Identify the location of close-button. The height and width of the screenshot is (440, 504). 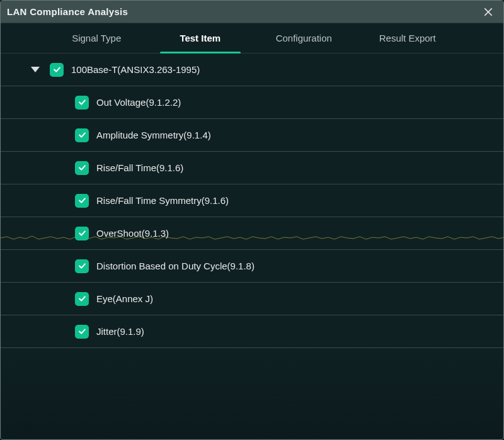
(488, 12).